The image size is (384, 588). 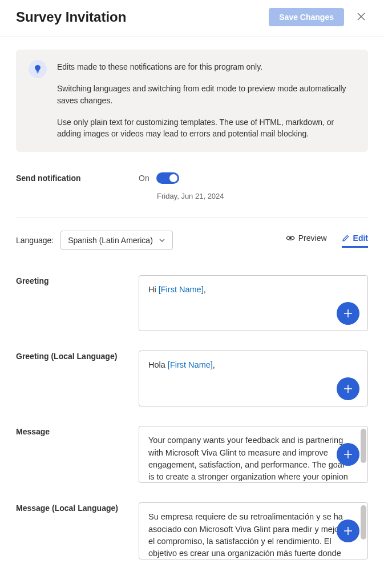 What do you see at coordinates (313, 238) in the screenshot?
I see `tab-preview-label: Preview` at bounding box center [313, 238].